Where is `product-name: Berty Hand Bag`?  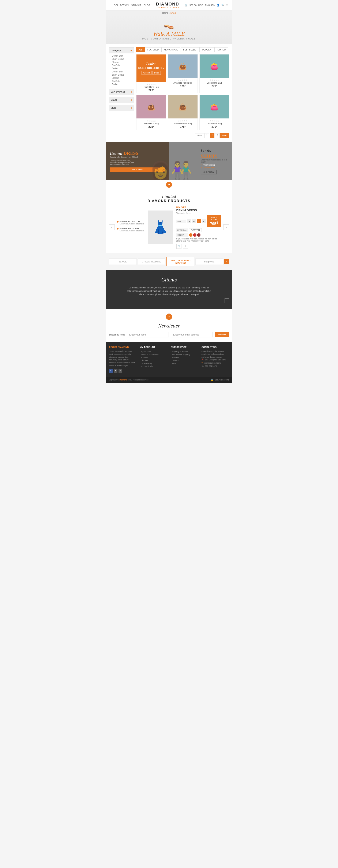
product-name: Berty Hand Bag is located at coordinates (151, 87).